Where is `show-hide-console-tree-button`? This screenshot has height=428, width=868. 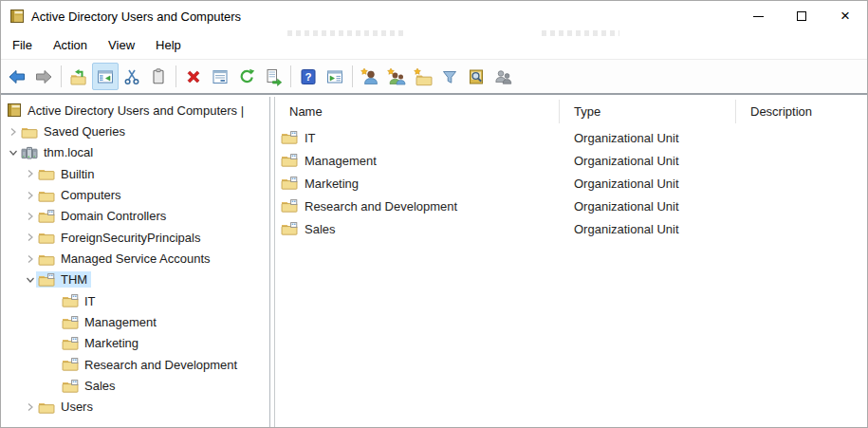 show-hide-console-tree-button is located at coordinates (105, 76).